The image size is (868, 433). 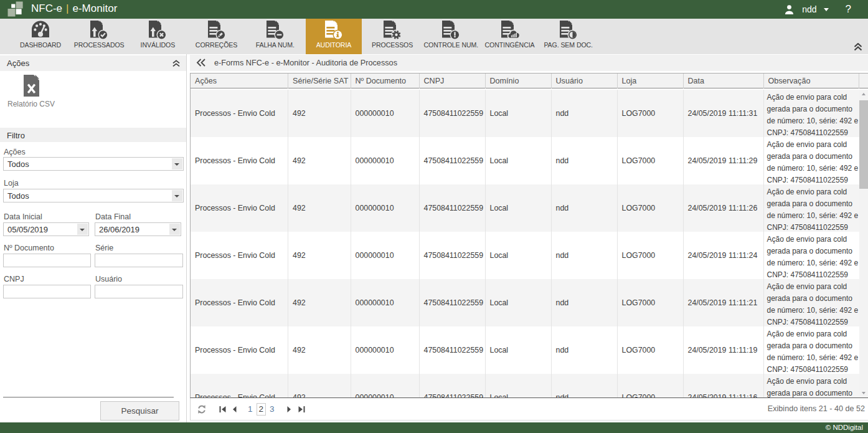 I want to click on toolbar-button: CORREÇÕES, so click(x=217, y=36).